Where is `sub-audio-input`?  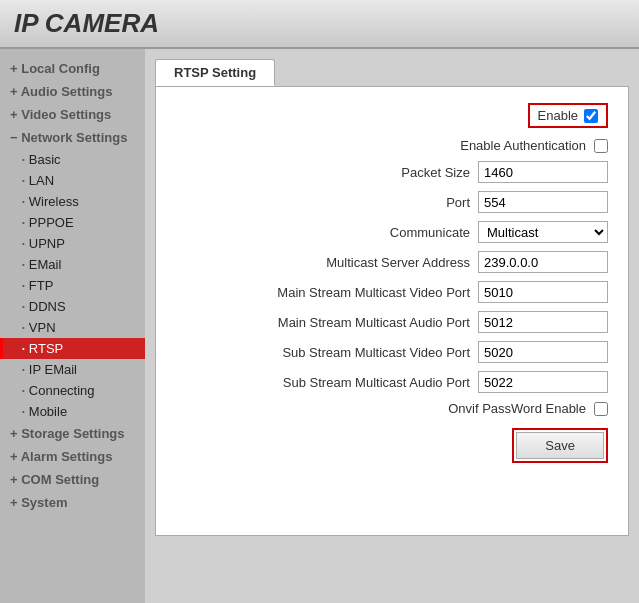
sub-audio-input is located at coordinates (543, 382).